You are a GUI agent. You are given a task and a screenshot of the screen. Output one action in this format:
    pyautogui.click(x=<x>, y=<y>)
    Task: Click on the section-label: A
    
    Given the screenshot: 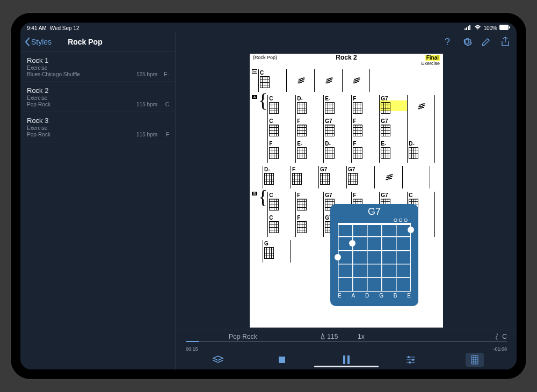 What is the action you would take?
    pyautogui.click(x=255, y=97)
    